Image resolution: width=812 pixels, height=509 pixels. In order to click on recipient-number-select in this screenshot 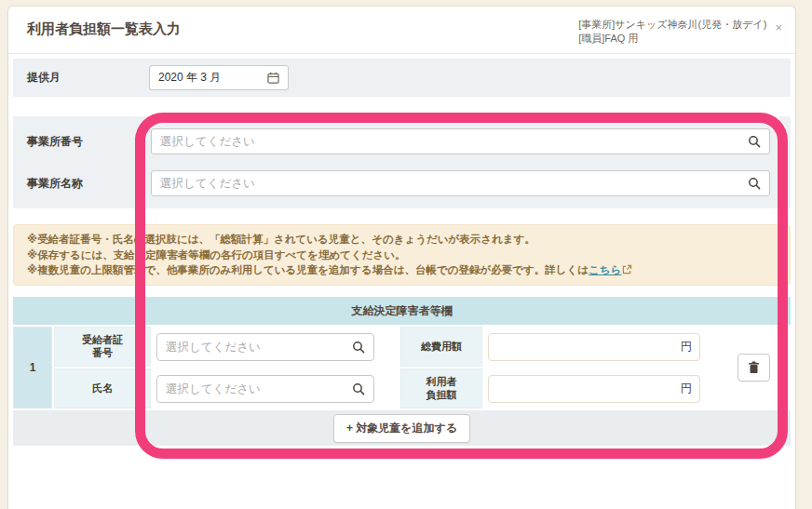, I will do `click(265, 347)`.